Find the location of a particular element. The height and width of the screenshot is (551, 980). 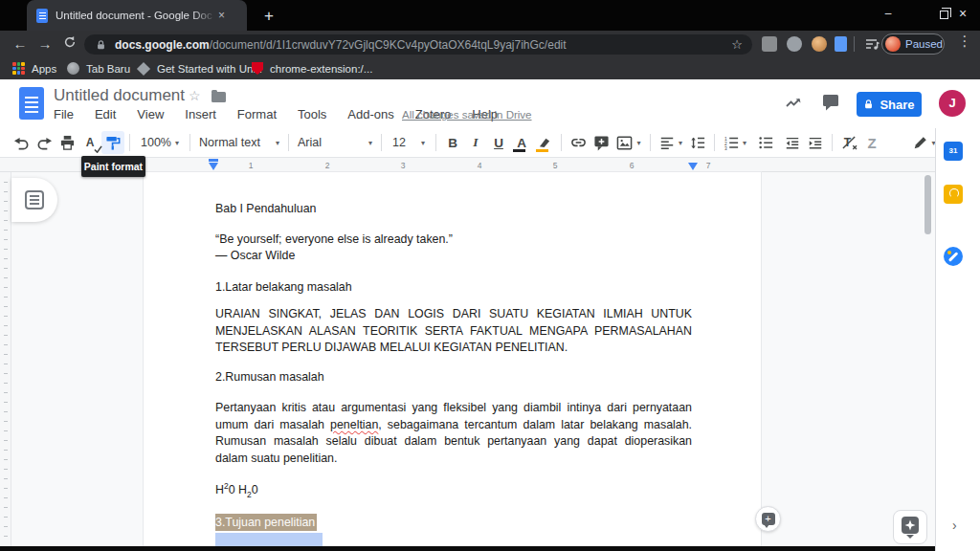

font-size-select: 12 ▾ is located at coordinates (409, 143).